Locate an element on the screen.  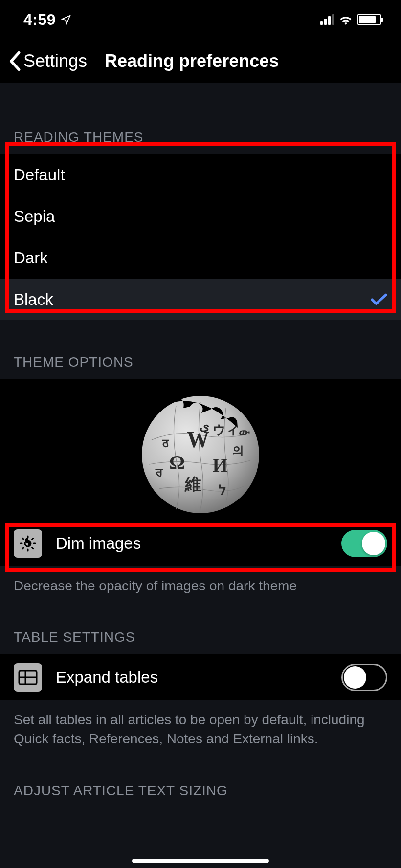
status-indicators is located at coordinates (351, 20).